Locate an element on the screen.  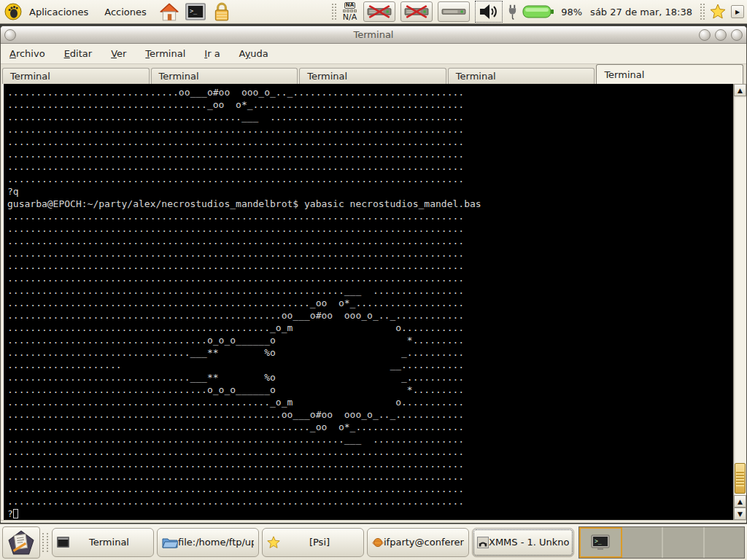
window-title: Terminal is located at coordinates (374, 35).